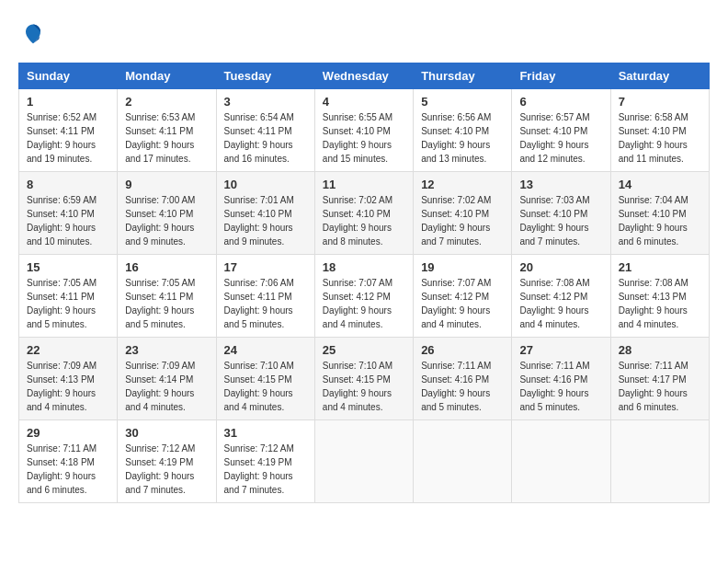 The image size is (728, 563). What do you see at coordinates (364, 213) in the screenshot?
I see `calendar-week-row: 8 Sunrise: 6:59 AM Sunset: 4:10 PM Dayli…` at bounding box center [364, 213].